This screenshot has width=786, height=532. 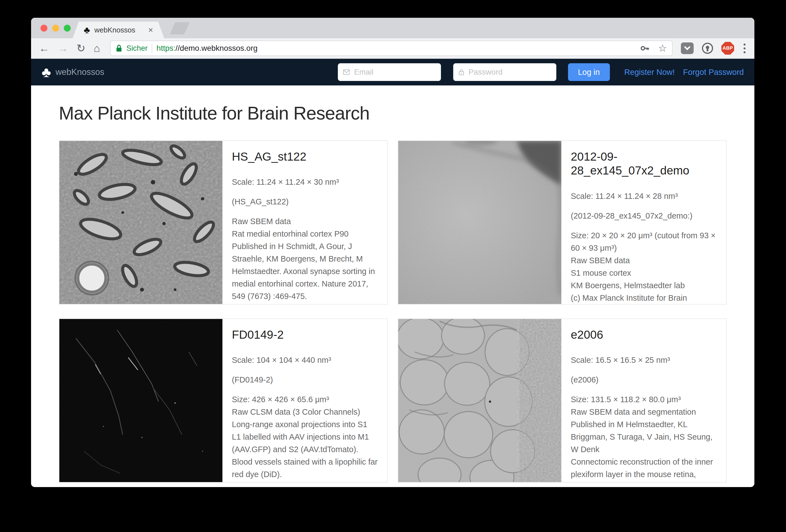 I want to click on password-field, so click(x=509, y=72).